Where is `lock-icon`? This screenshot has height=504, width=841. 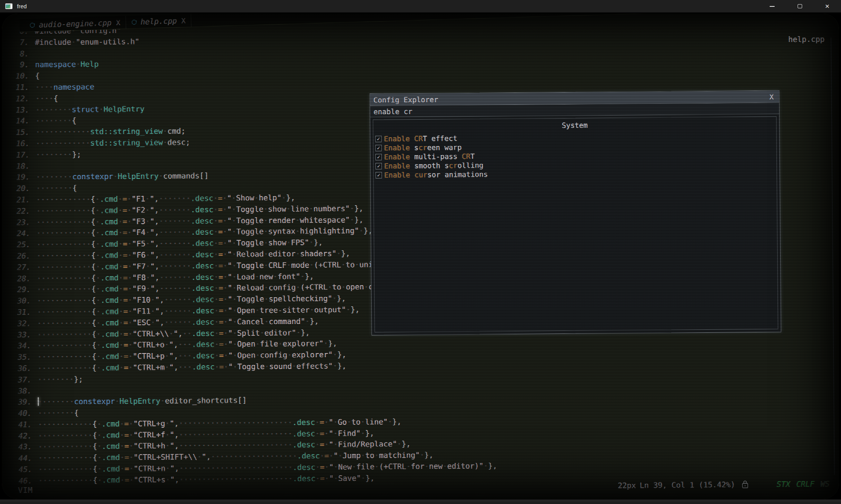 lock-icon is located at coordinates (745, 484).